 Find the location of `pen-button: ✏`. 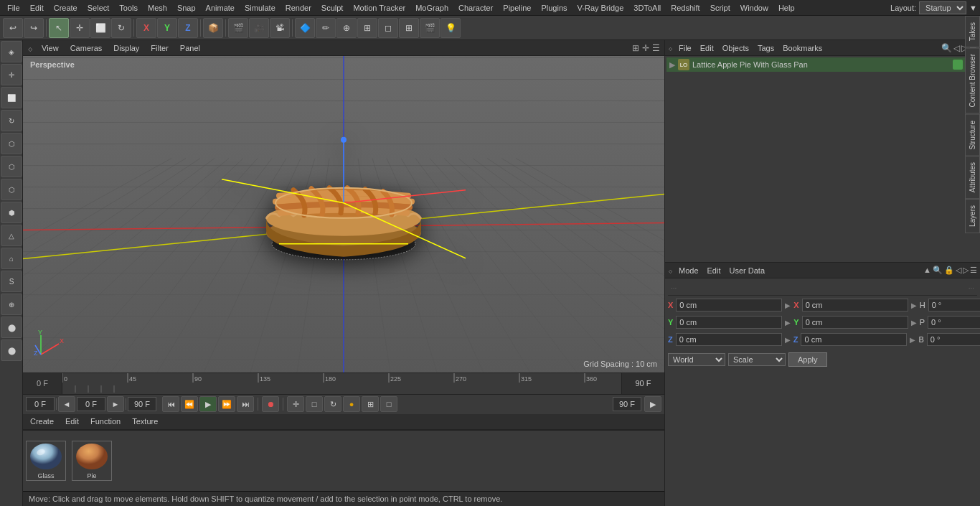

pen-button: ✏ is located at coordinates (326, 28).